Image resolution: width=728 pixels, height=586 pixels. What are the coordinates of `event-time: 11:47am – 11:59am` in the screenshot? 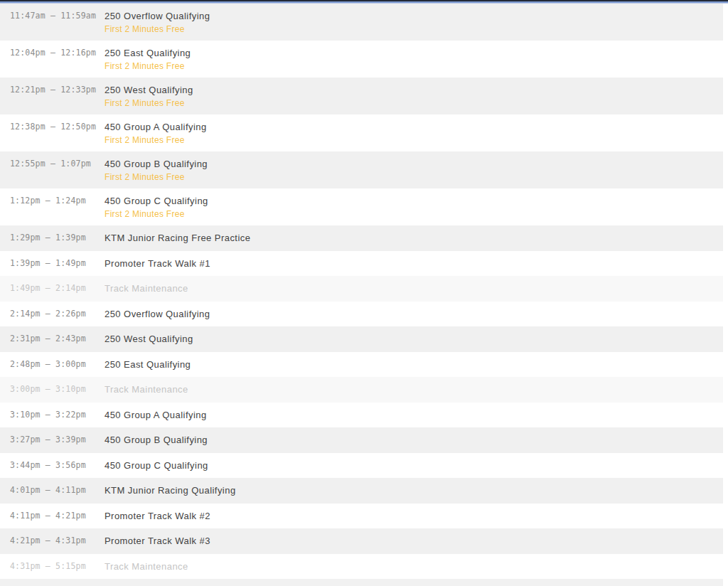 It's located at (57, 16).